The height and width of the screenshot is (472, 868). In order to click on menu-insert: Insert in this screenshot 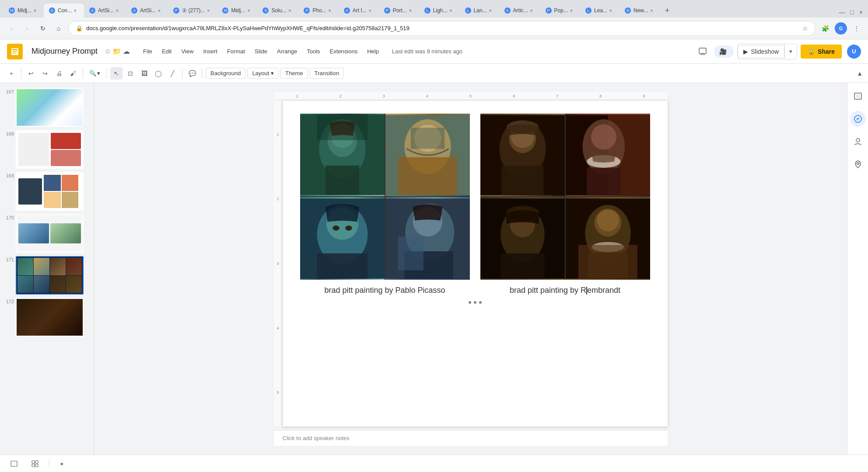, I will do `click(210, 52)`.